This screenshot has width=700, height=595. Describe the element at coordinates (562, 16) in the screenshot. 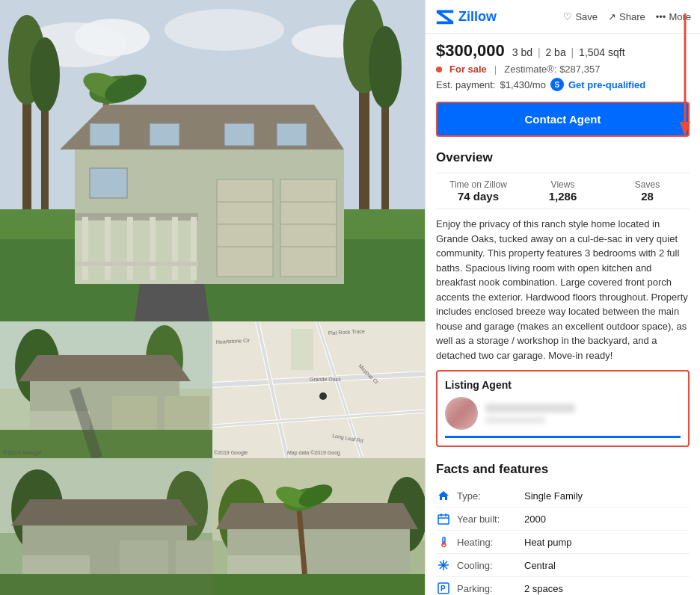

I see `header: Zillow ♡ Save ↗ Share ••• More` at that location.